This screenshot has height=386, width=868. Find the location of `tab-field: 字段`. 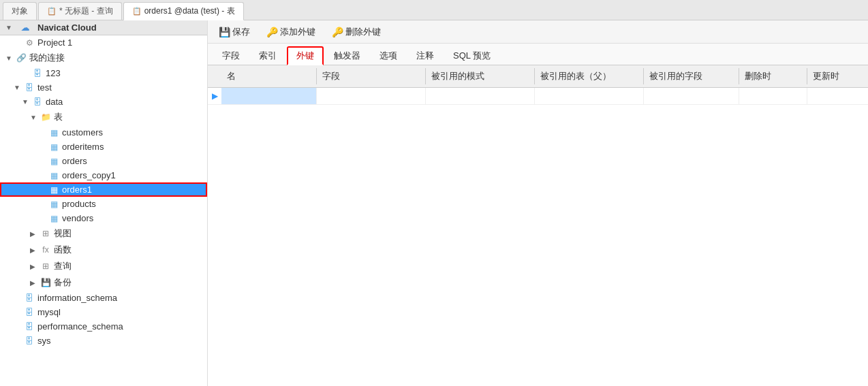

tab-field: 字段 is located at coordinates (231, 56).